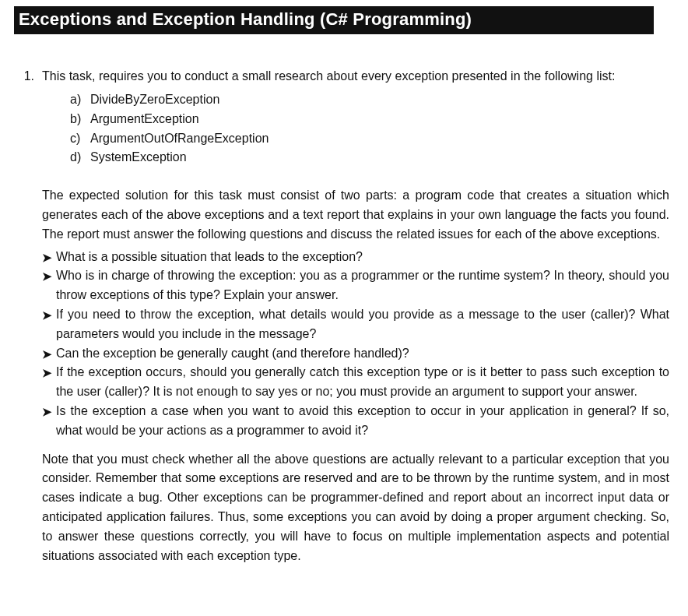  What do you see at coordinates (334, 20) in the screenshot?
I see `page-title: Exceptions and Exception Handling (C# Pr…` at bounding box center [334, 20].